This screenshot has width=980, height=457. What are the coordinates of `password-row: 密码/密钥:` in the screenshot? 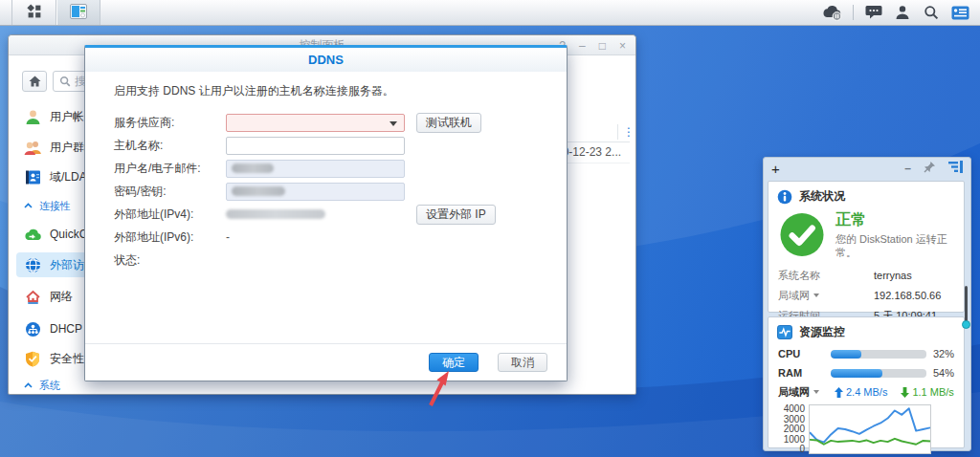 It's located at (341, 191).